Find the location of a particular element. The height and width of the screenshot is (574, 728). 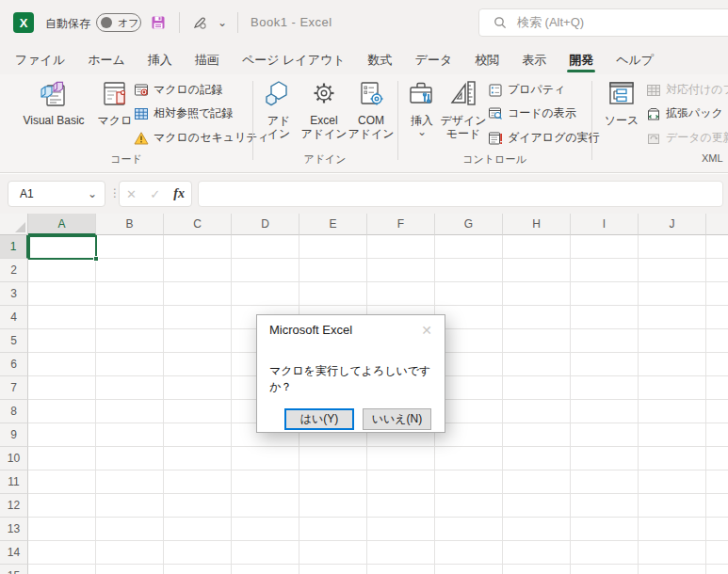

cell-G12 is located at coordinates (469, 506).